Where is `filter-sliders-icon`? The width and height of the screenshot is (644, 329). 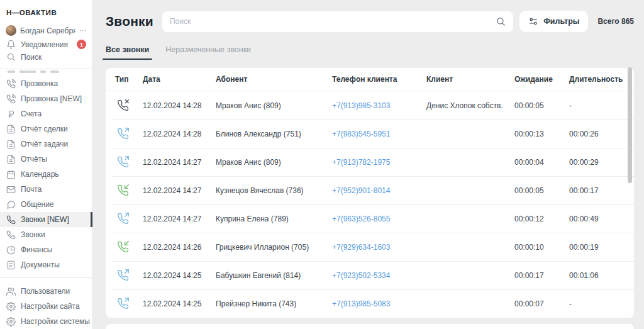
filter-sliders-icon is located at coordinates (533, 21).